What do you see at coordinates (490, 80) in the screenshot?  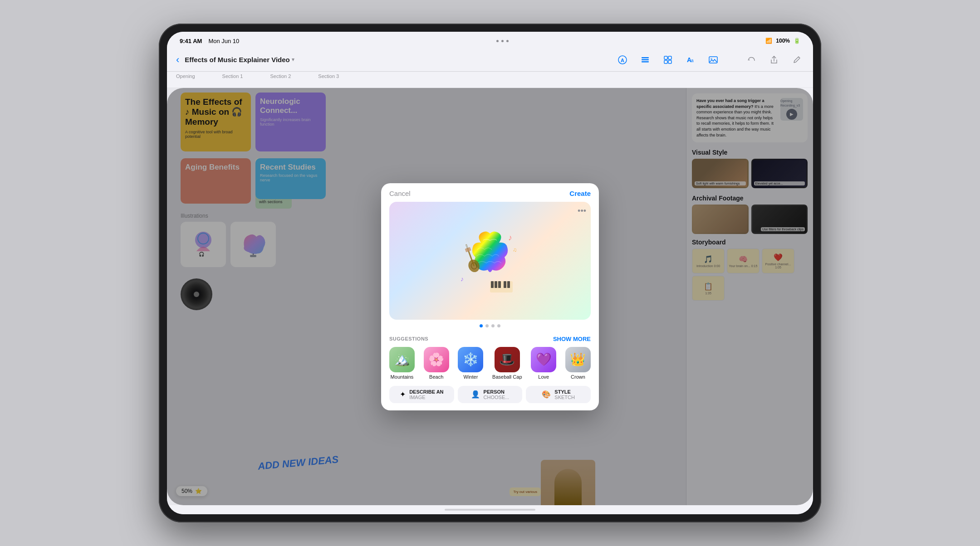 I see `section-tabs: Opening Section 1 Section 2 Section 3` at bounding box center [490, 80].